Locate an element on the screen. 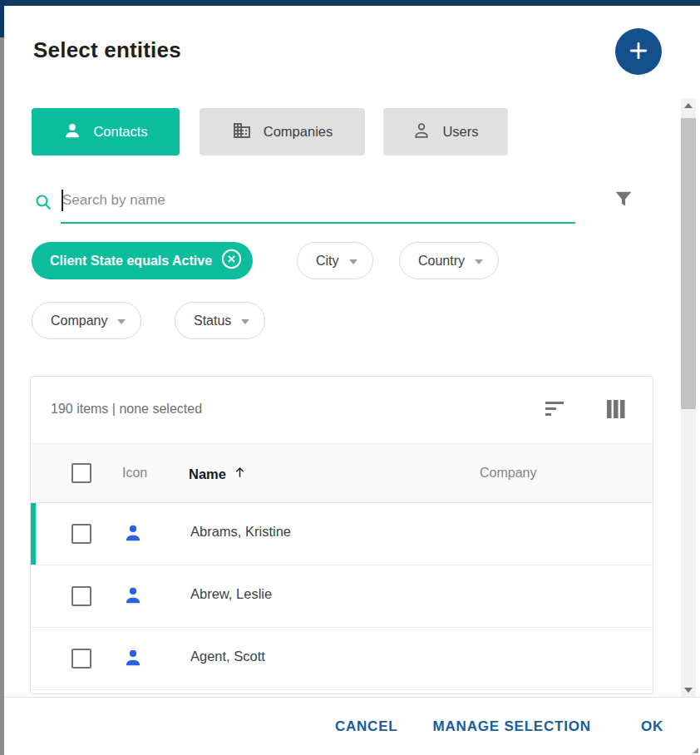  scroll-down-icon is located at coordinates (688, 690).